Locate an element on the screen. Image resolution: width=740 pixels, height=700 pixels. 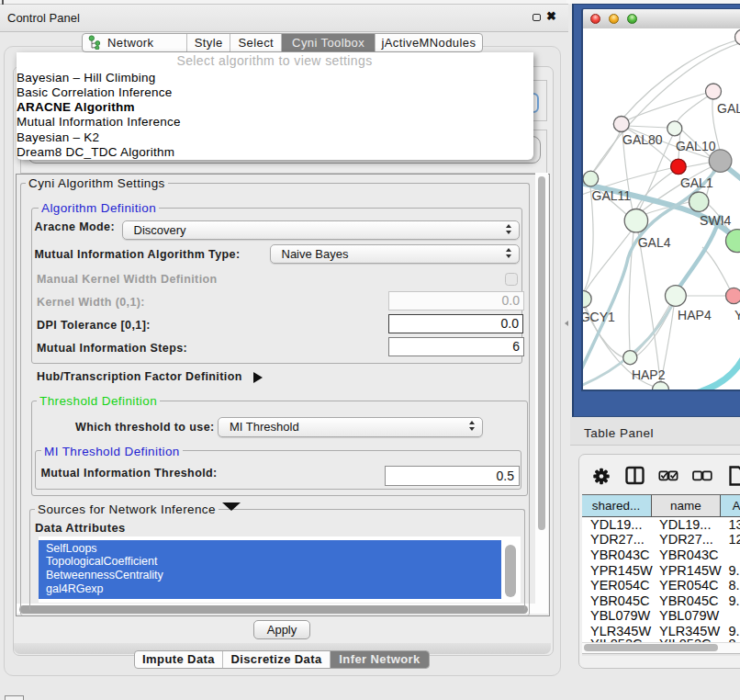
svg-text: GAL11 is located at coordinates (611, 195).